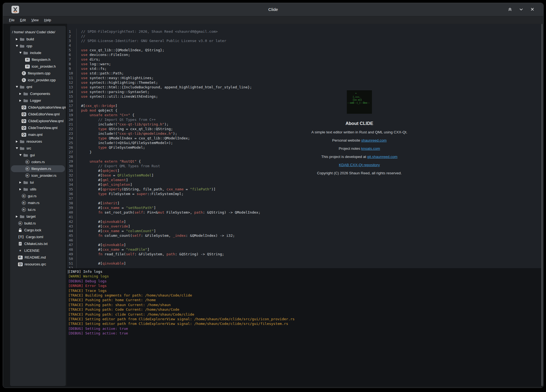 The width and height of the screenshot is (546, 392). What do you see at coordinates (38, 155) in the screenshot?
I see `tree-item-gui: gui` at bounding box center [38, 155].